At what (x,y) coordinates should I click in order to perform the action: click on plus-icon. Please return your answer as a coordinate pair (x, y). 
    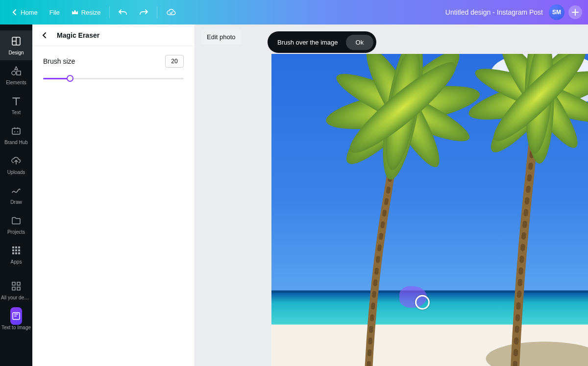
    Looking at the image, I should click on (575, 12).